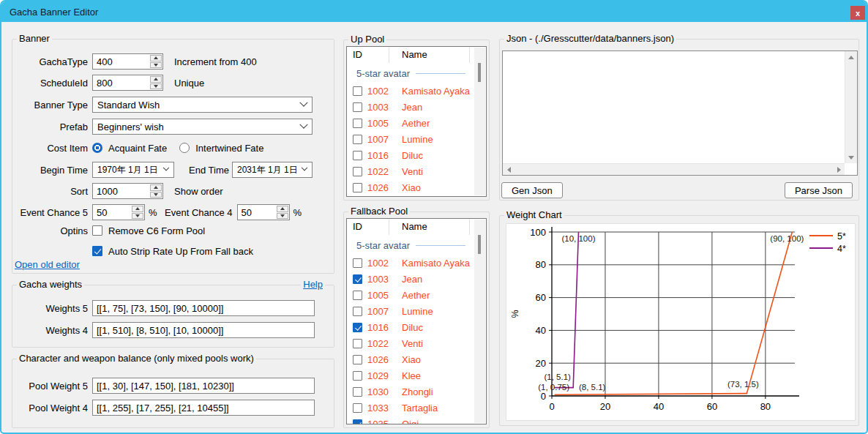 The height and width of the screenshot is (434, 868). What do you see at coordinates (414, 227) in the screenshot?
I see `name-column-header: Name` at bounding box center [414, 227].